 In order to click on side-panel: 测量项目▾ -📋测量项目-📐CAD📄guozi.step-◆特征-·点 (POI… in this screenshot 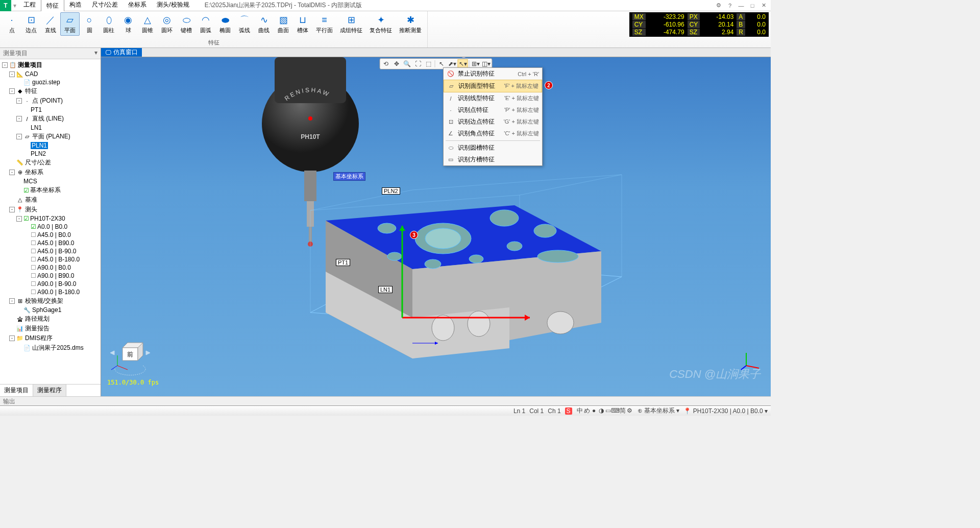, I will do `click(51, 222)`.